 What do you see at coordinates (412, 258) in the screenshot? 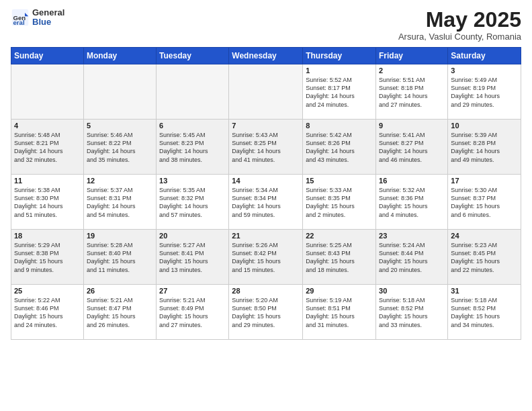
I see `day-info: Sunrise: 5:24 AM Sunset: 8:44 PM Dayligh…` at bounding box center [412, 258].